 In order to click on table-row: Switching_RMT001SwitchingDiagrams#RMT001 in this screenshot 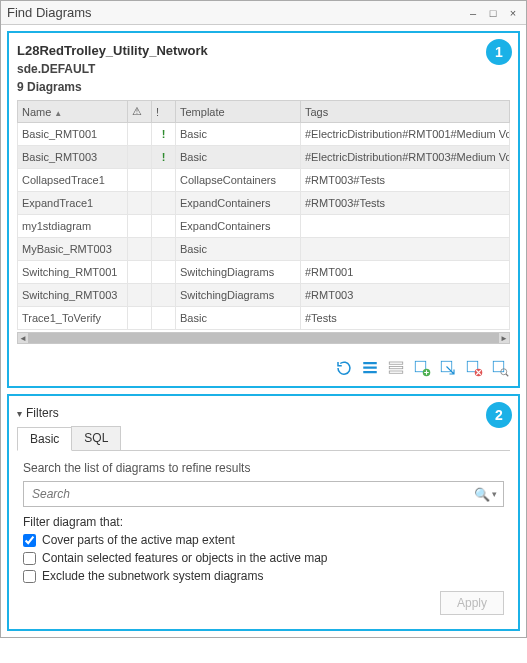, I will do `click(264, 272)`.